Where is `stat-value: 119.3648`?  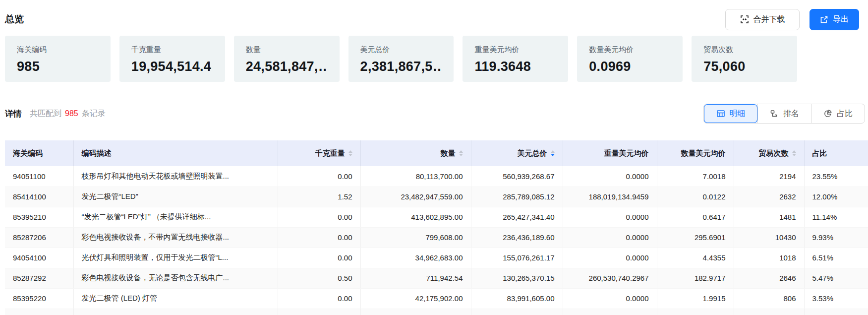 stat-value: 119.3648 is located at coordinates (516, 66).